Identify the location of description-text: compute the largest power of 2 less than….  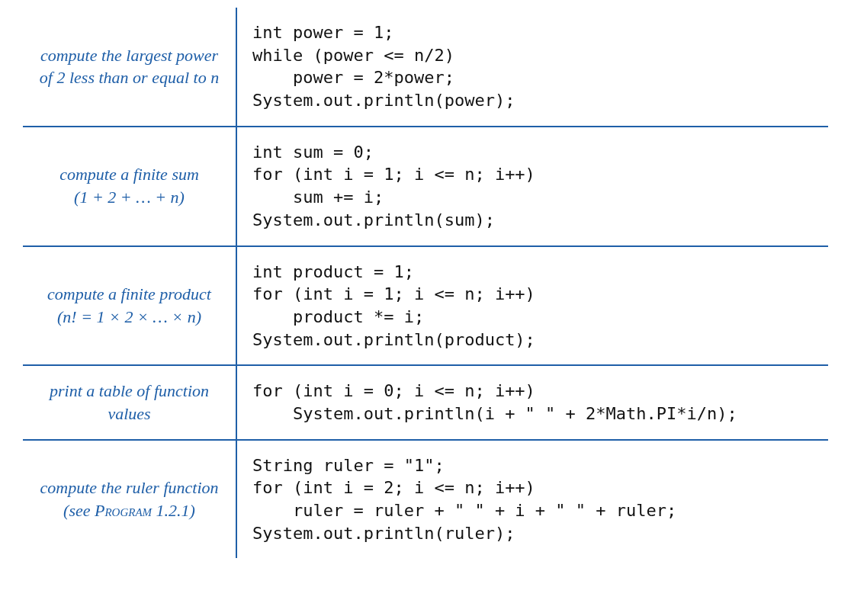
(130, 67).